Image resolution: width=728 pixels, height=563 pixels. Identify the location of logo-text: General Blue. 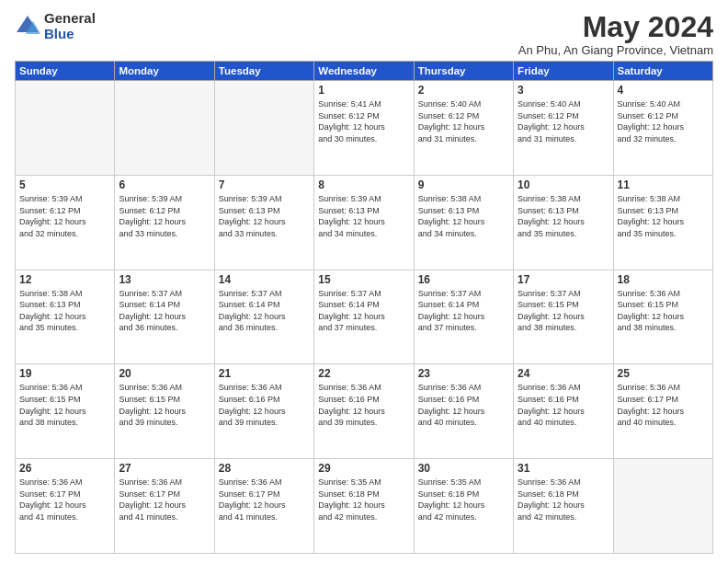
(70, 26).